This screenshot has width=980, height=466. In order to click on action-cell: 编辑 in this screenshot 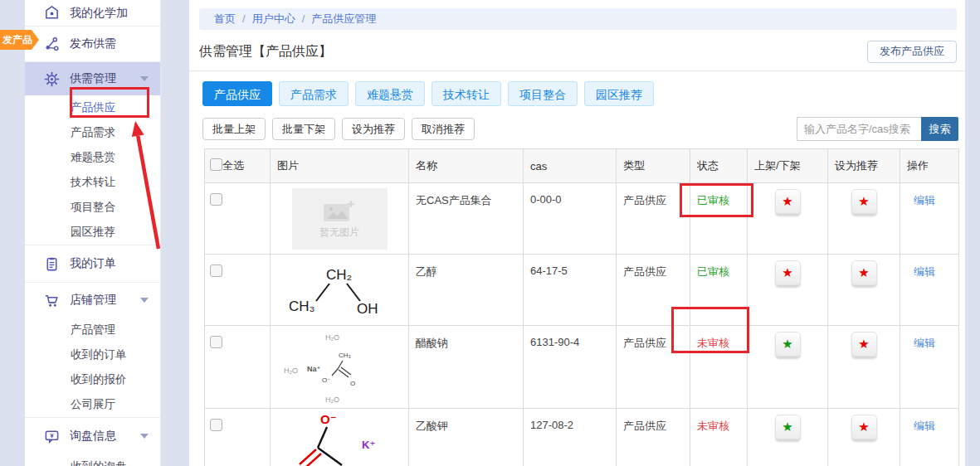, I will do `click(929, 219)`.